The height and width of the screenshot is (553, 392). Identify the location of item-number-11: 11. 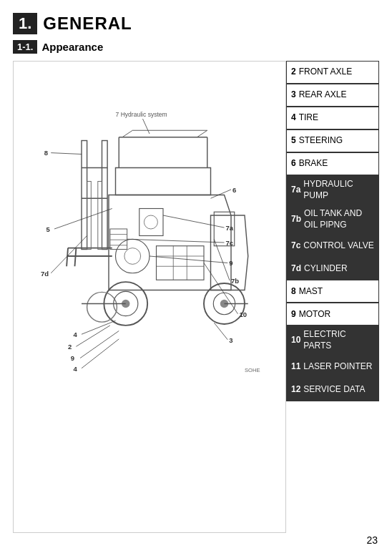
(296, 367).